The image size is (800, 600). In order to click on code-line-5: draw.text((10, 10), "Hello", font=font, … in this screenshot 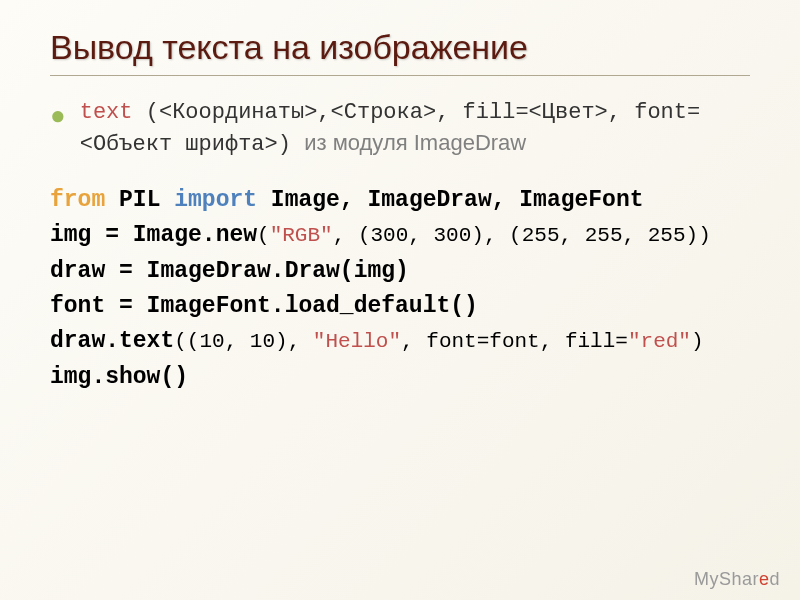, I will do `click(400, 342)`.